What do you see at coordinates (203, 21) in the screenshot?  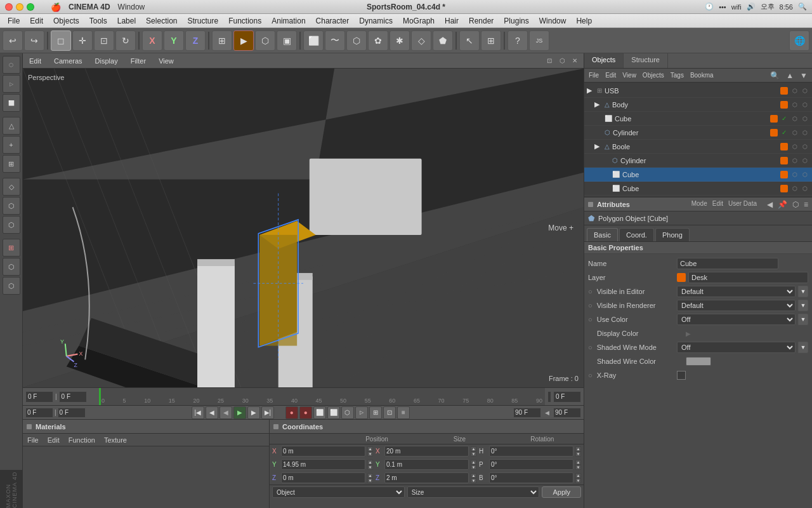 I see `menu-structure: Structure` at bounding box center [203, 21].